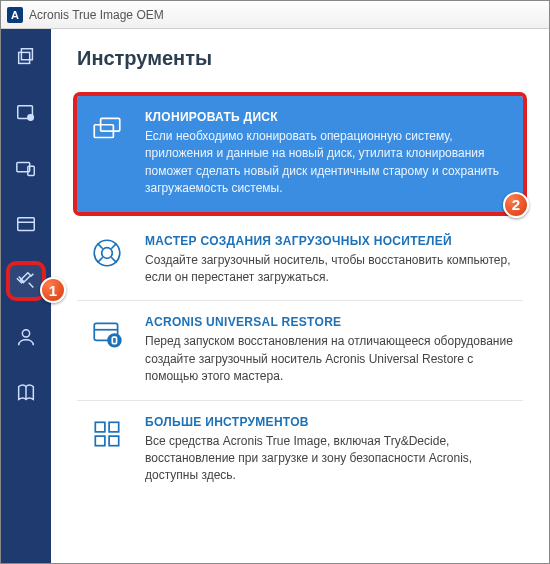 The width and height of the screenshot is (550, 564). Describe the element at coordinates (26, 113) in the screenshot. I see `sidebar-item-archive` at that location.